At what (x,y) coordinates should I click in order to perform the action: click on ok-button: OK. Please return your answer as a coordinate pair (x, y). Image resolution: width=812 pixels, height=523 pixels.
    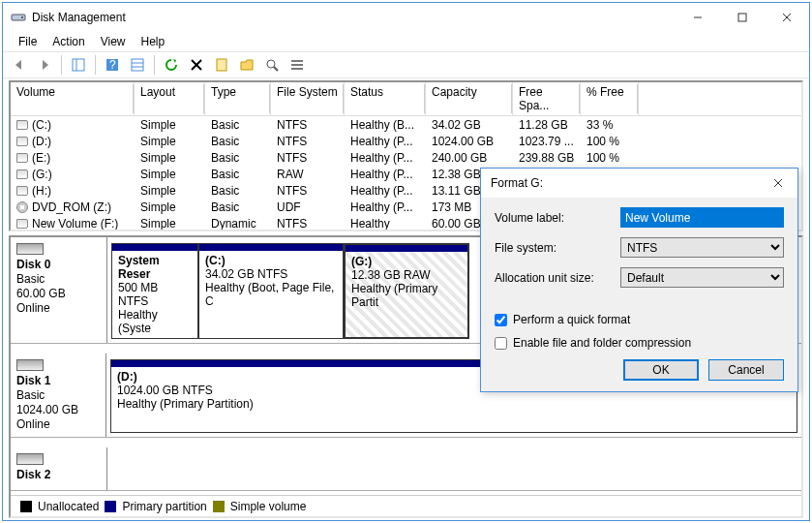
    Looking at the image, I should click on (661, 370).